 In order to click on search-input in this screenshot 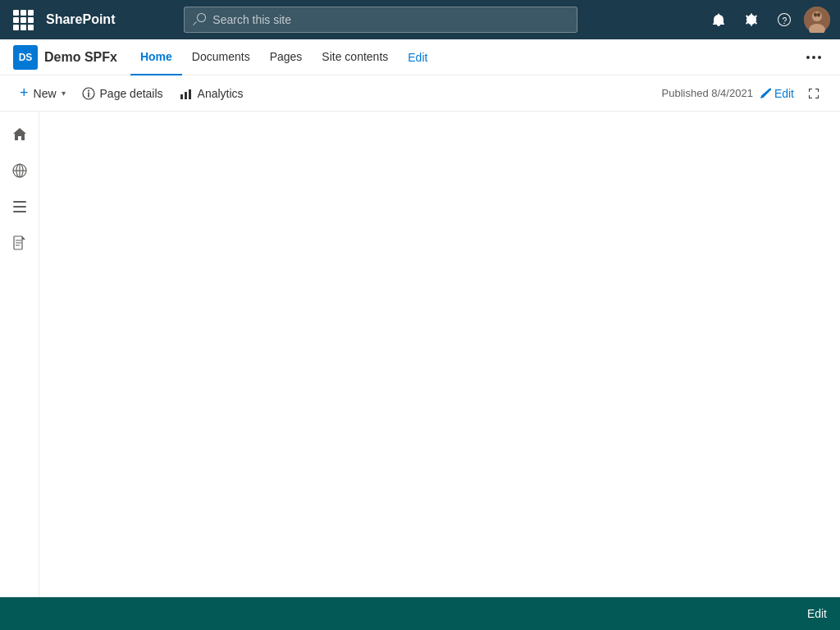, I will do `click(390, 20)`.